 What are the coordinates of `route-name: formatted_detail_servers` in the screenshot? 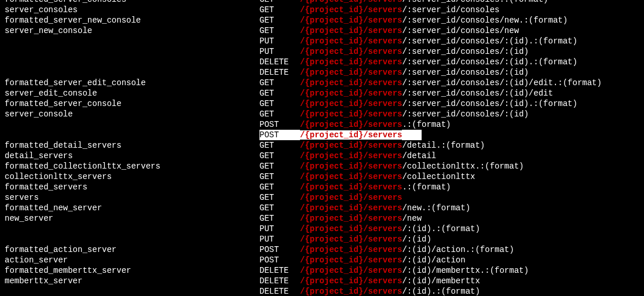 It's located at (130, 145).